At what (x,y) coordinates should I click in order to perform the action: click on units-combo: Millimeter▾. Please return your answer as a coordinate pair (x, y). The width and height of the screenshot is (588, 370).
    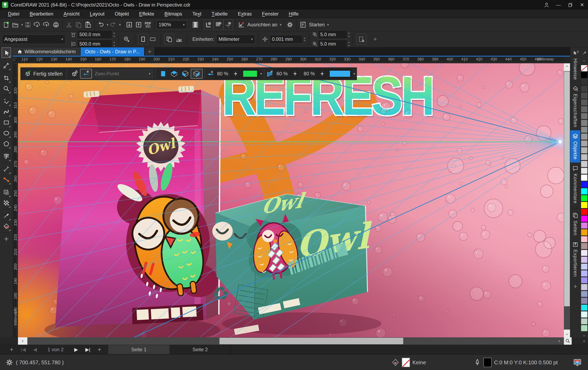
    Looking at the image, I should click on (235, 39).